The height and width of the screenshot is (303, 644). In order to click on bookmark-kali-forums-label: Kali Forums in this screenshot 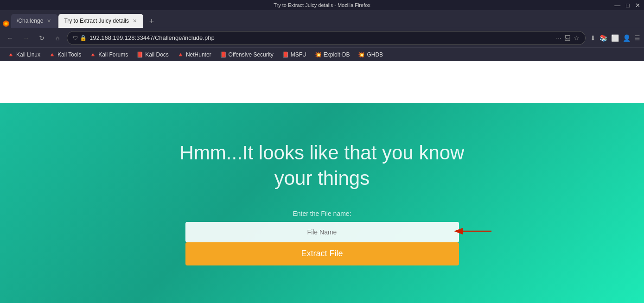, I will do `click(113, 55)`.